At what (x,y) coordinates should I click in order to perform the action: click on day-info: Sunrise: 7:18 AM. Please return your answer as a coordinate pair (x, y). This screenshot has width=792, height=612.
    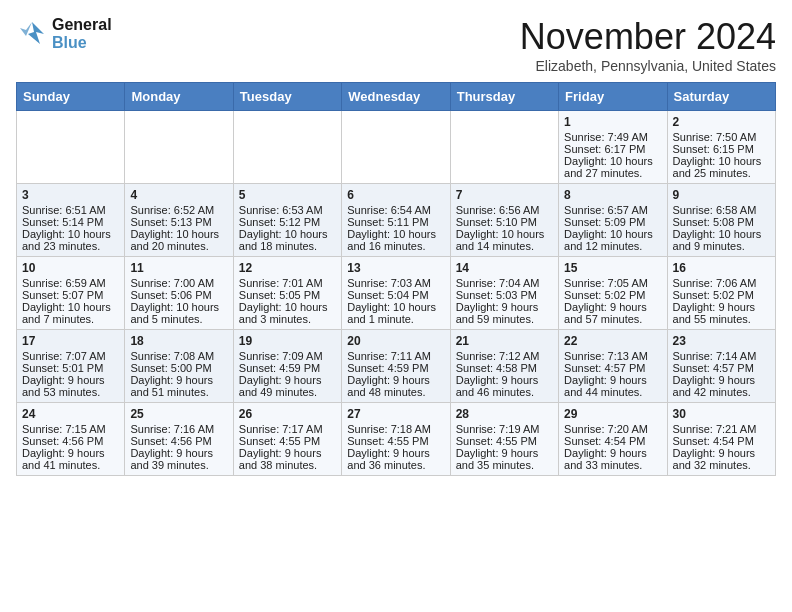
    Looking at the image, I should click on (396, 429).